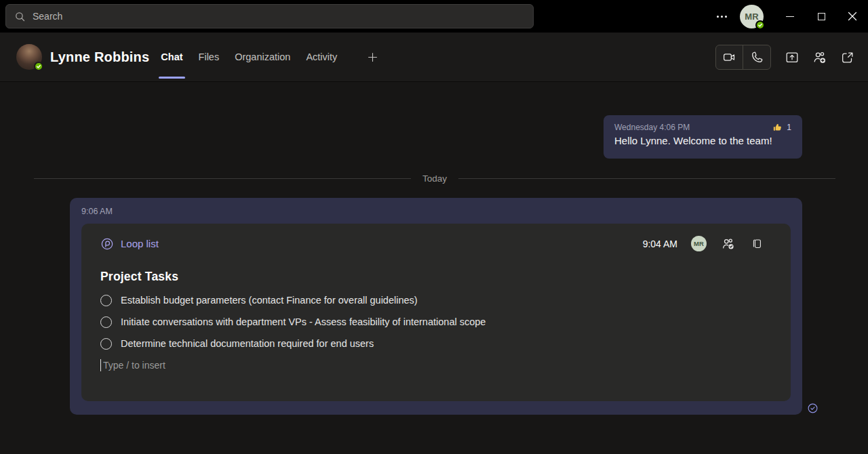 This screenshot has height=454, width=868. I want to click on date-divider-label: Today, so click(435, 179).